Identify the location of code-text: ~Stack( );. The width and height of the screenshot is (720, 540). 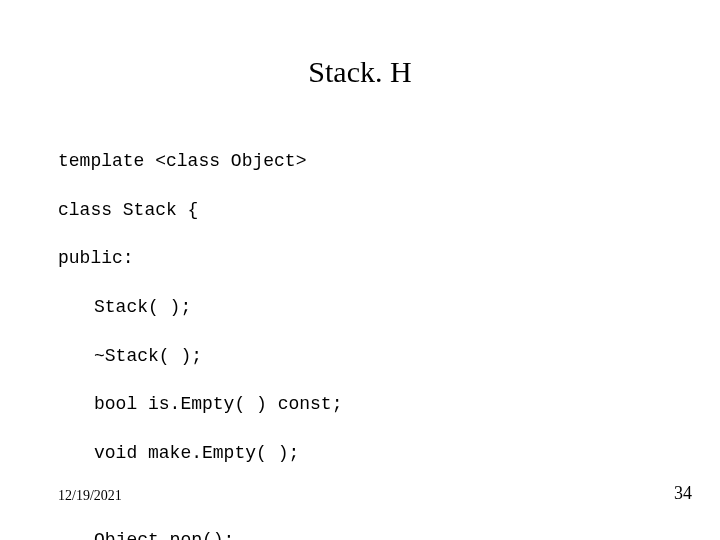
(148, 356).